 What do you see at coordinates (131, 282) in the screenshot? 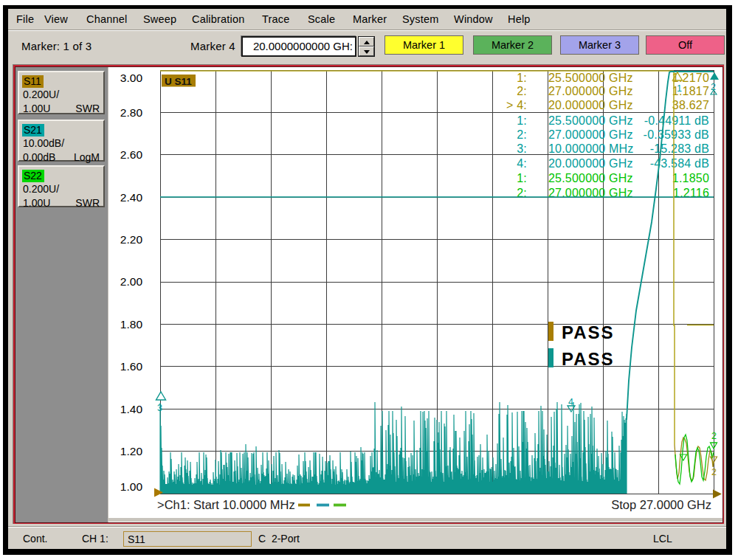
I see `svg-text: 2.00` at bounding box center [131, 282].